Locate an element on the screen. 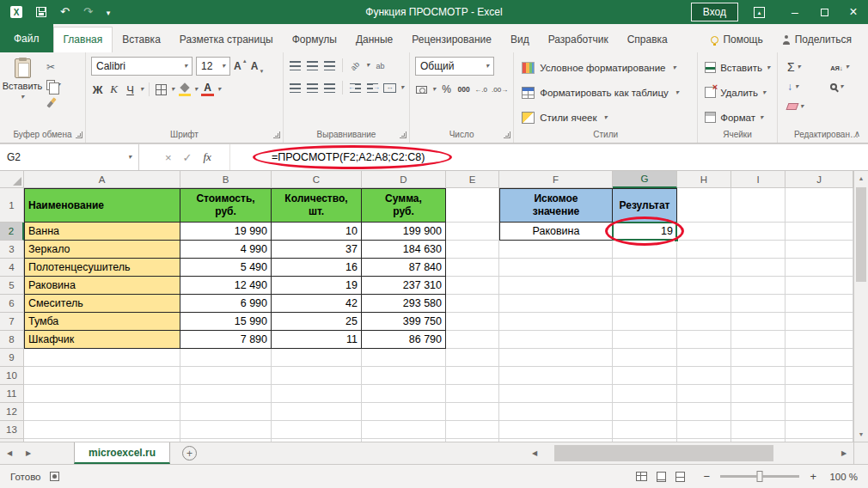  page-break-view-icon is located at coordinates (681, 477).